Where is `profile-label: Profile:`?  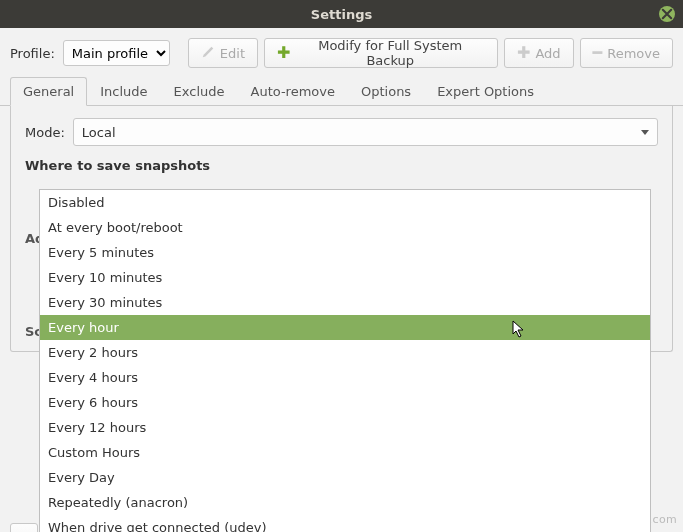 profile-label: Profile: is located at coordinates (32, 54).